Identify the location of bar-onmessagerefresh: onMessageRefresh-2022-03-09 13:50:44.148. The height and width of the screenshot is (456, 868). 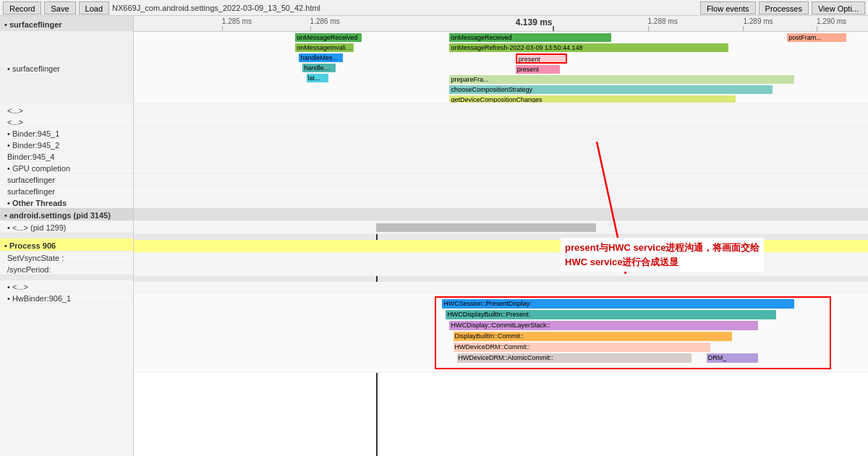
(589, 48).